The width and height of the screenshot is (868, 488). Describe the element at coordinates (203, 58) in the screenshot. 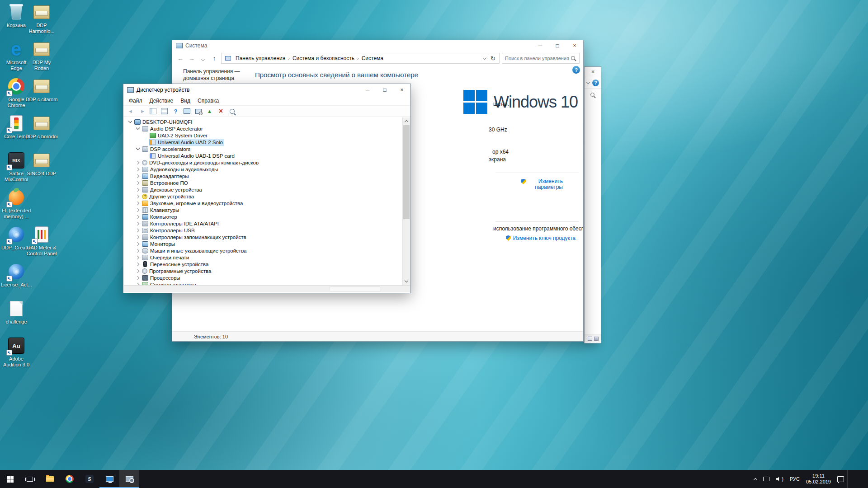

I see `recent-locations-chevron-icon` at that location.